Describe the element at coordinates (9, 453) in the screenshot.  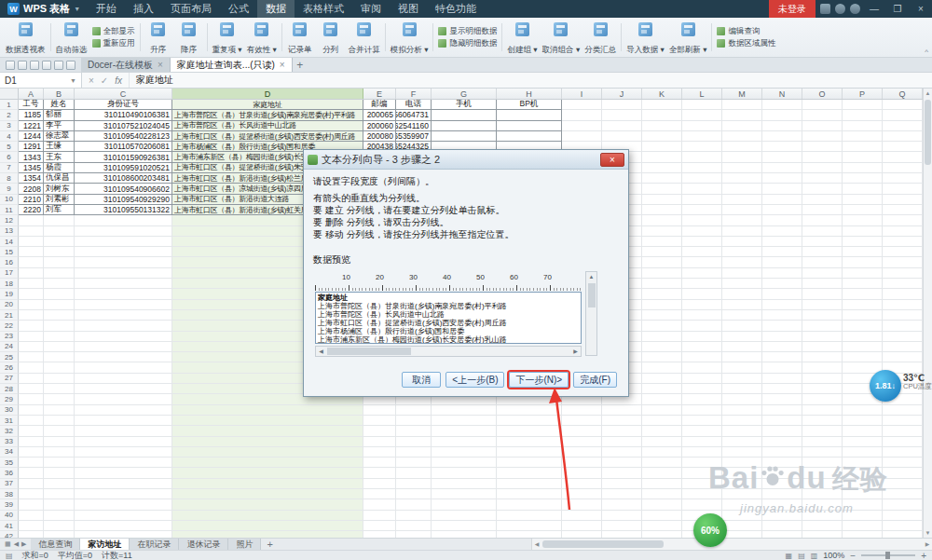
I see `row-header-34: 34` at that location.